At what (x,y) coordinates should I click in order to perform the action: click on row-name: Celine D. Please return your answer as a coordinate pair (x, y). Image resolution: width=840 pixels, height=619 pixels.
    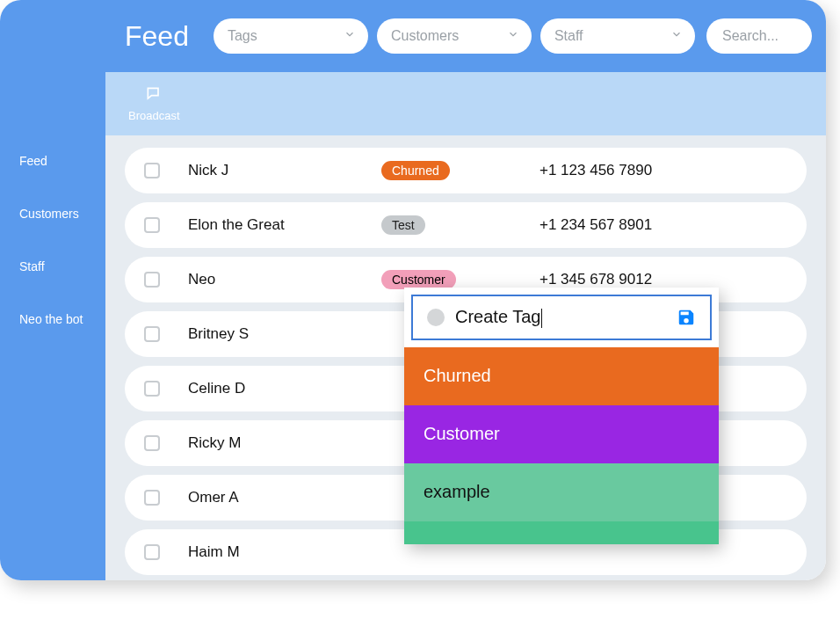
    Looking at the image, I should click on (285, 389).